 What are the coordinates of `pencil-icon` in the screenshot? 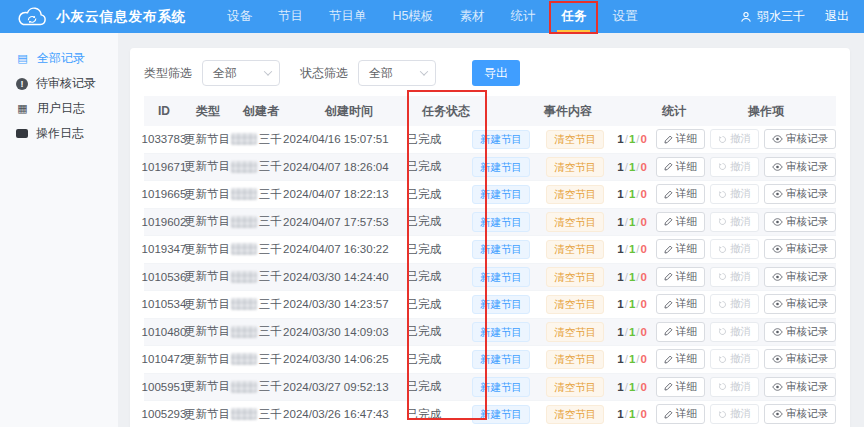 It's located at (668, 386).